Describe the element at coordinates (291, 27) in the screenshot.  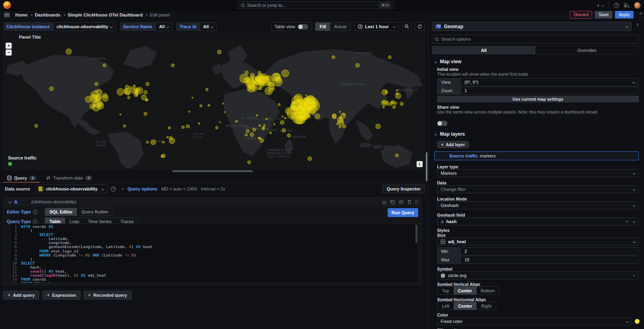
I see `table-view-toggle: Table view` at that location.